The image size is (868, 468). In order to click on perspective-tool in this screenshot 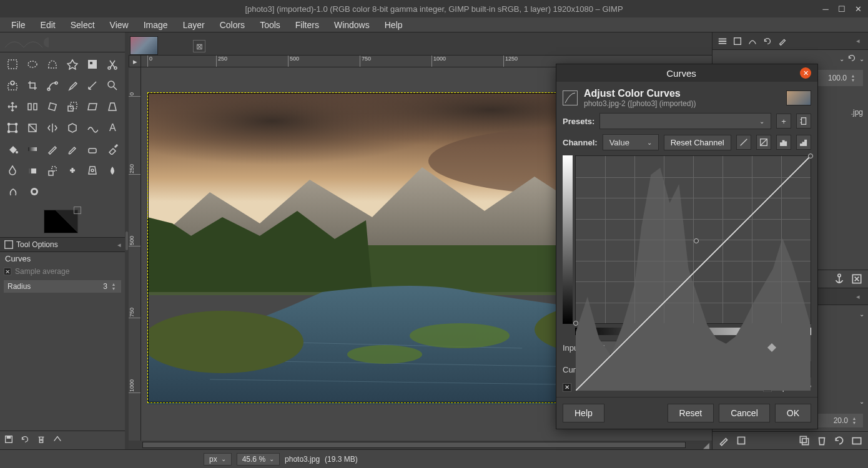, I will do `click(112, 107)`.